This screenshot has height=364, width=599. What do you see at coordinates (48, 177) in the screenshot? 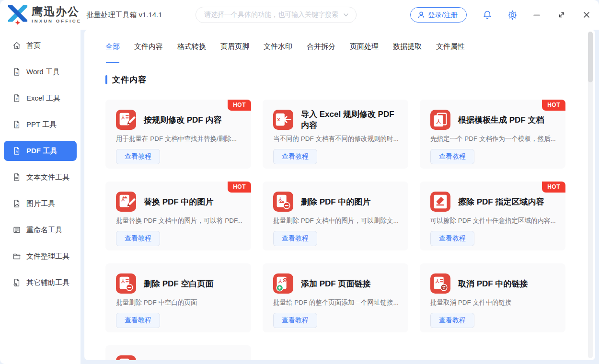
I see `sidebar-item-label: 文本文件工具` at bounding box center [48, 177].